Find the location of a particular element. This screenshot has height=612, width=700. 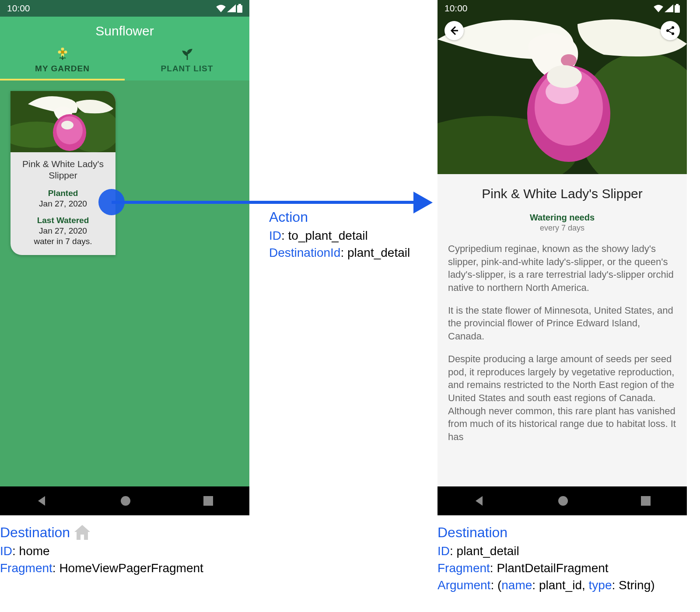

share-icon is located at coordinates (670, 31).